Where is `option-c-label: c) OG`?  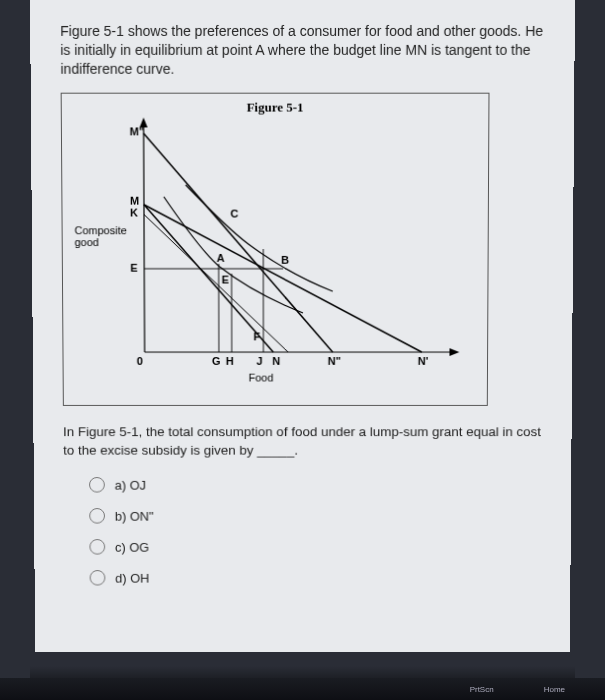
option-c-label: c) OG is located at coordinates (132, 548).